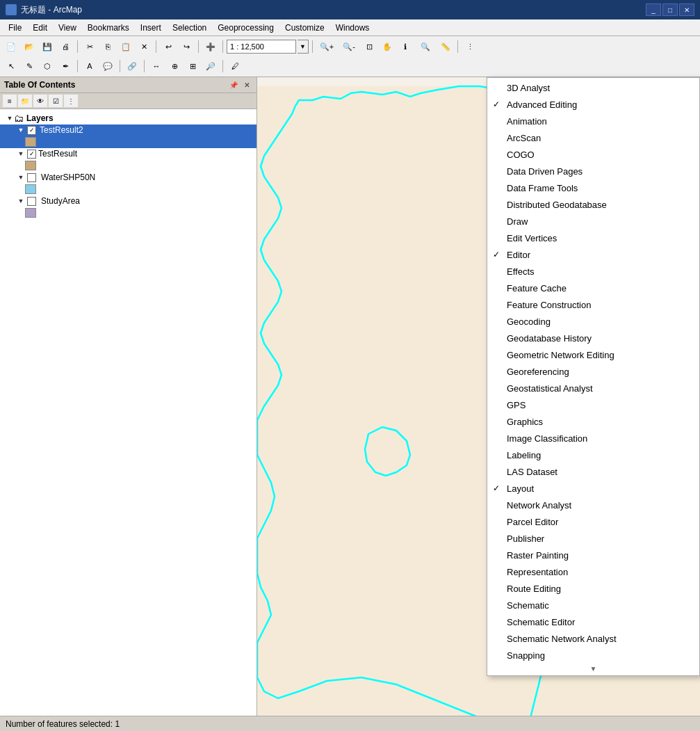 Image resolution: width=700 pixels, height=731 pixels. I want to click on layer-testresult: ▼ TestResult, so click(128, 154).